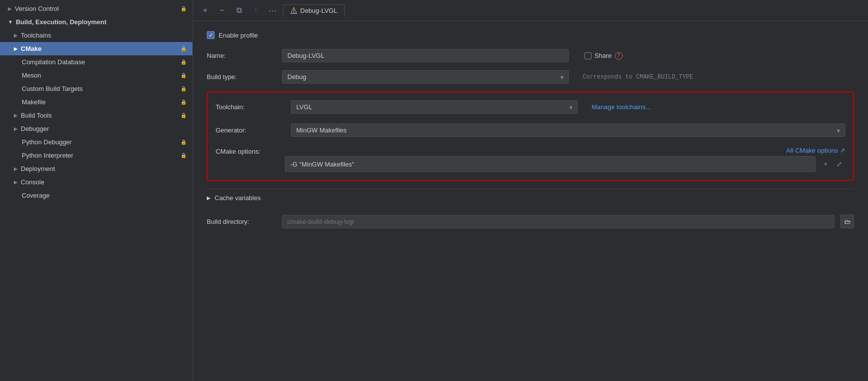 Image resolution: width=868 pixels, height=381 pixels. I want to click on sidebar-item-meson: Meson 🔒, so click(96, 75).